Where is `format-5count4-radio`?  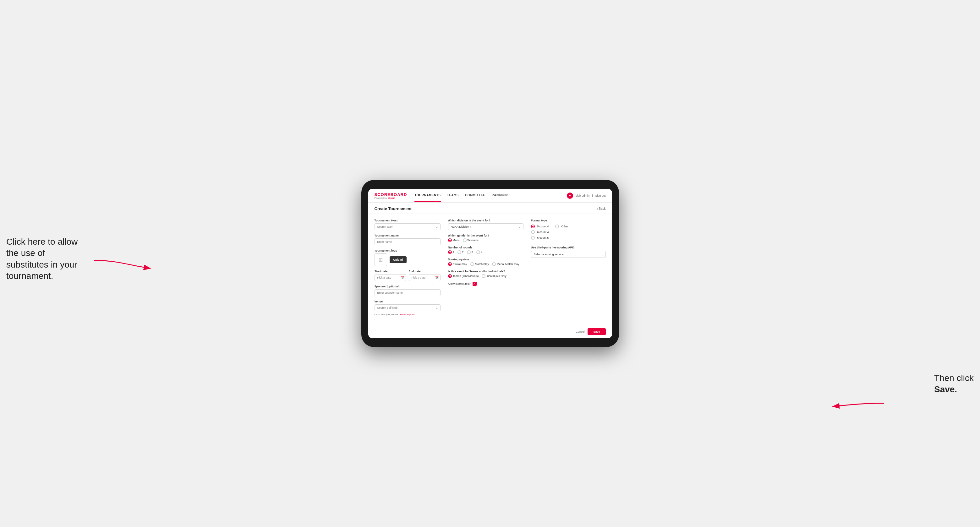
format-5count4-radio is located at coordinates (533, 227).